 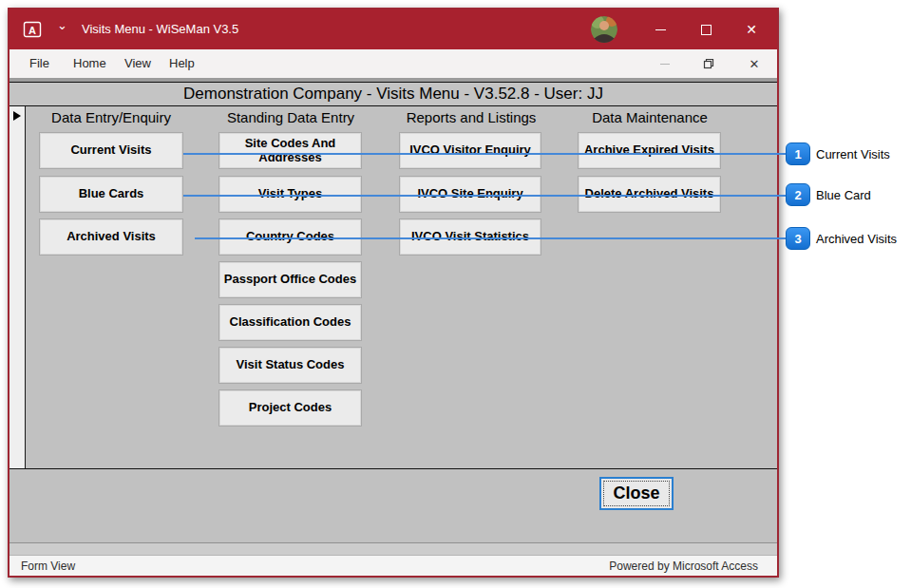 What do you see at coordinates (89, 64) in the screenshot?
I see `menu-item-home: Home` at bounding box center [89, 64].